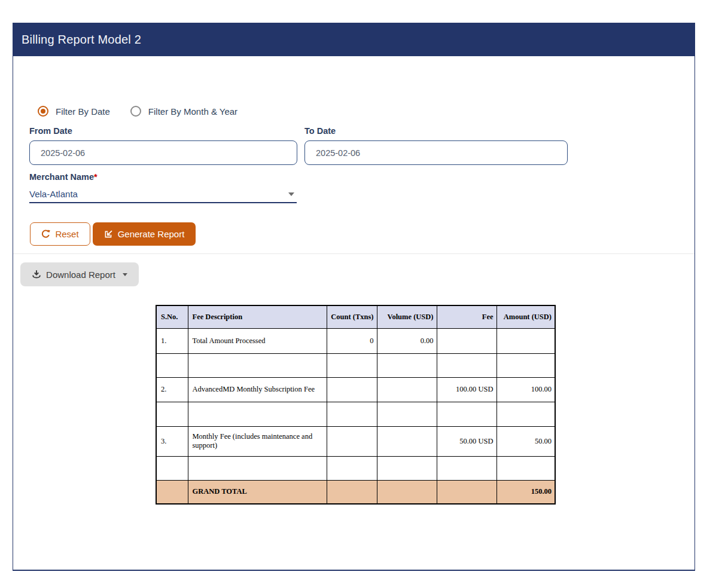 The width and height of the screenshot is (728, 587). What do you see at coordinates (526, 390) in the screenshot?
I see `cell-amount: 100.00` at bounding box center [526, 390].